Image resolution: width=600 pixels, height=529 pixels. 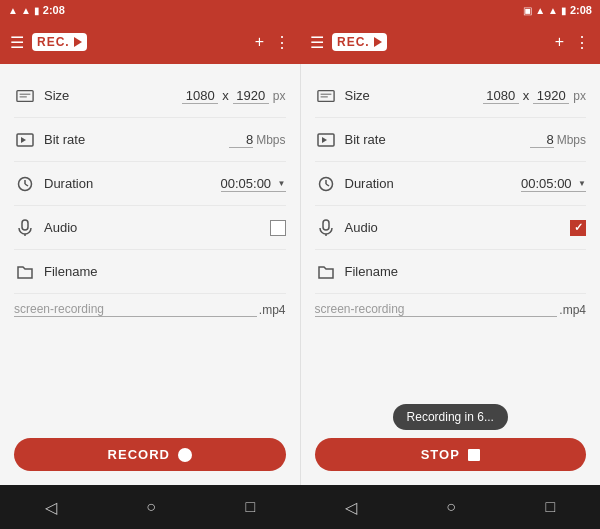 What do you see at coordinates (300, 10) in the screenshot?
I see `status-bar: ▲ ▲ ▮ 2:08 ▣ ▲ ▲ ▮ 2:08` at bounding box center [300, 10].